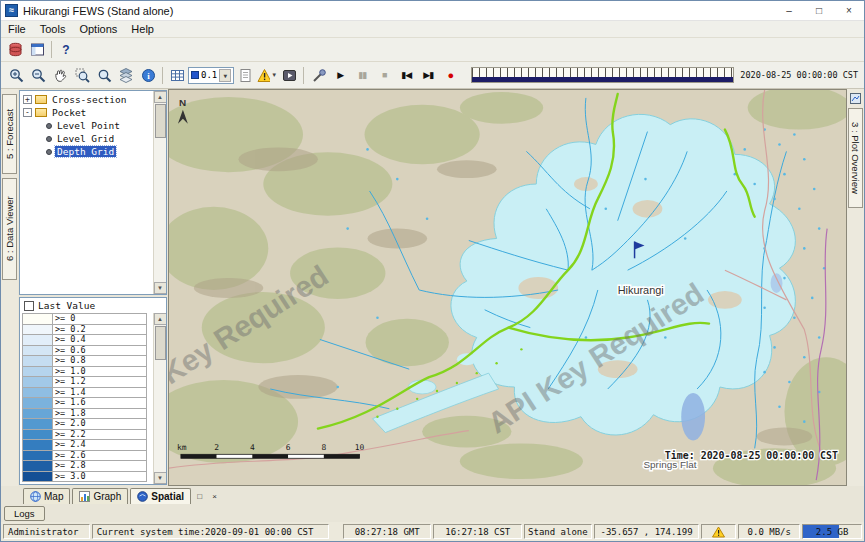 This screenshot has height=542, width=865. Describe the element at coordinates (49, 139) in the screenshot. I see `layer-point-icon` at that location.